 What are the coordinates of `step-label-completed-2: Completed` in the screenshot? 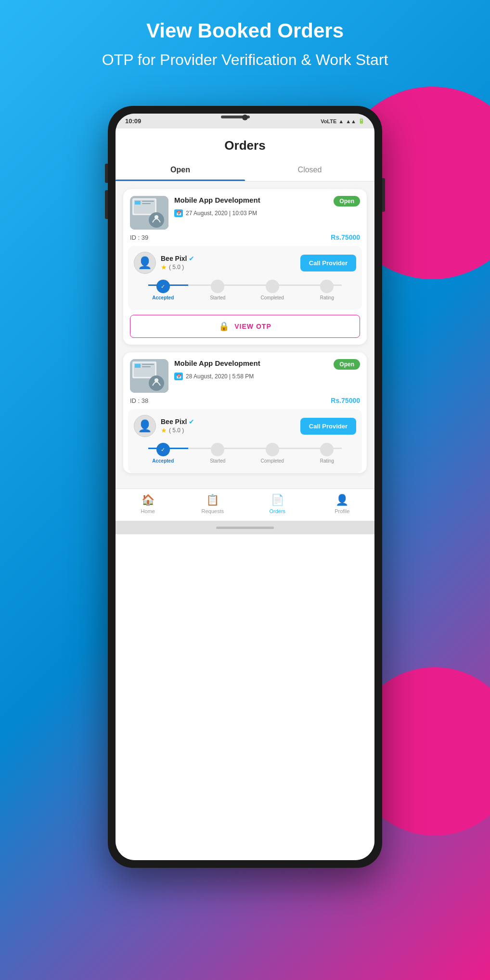 It's located at (272, 461).